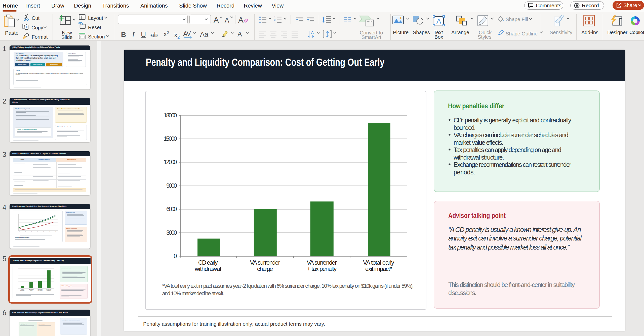  Describe the element at coordinates (170, 115) in the screenshot. I see `svg-text: 18000` at that location.